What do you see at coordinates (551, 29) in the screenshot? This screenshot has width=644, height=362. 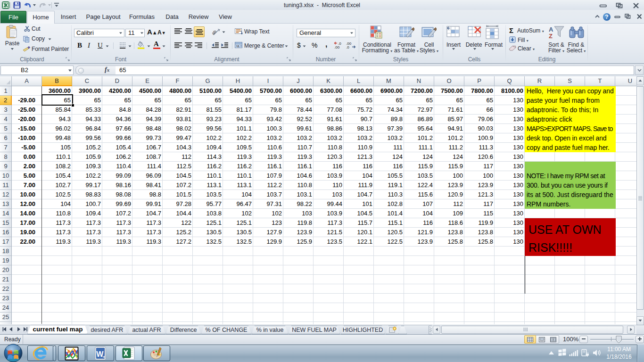 I see `svg-text: A` at bounding box center [551, 29].